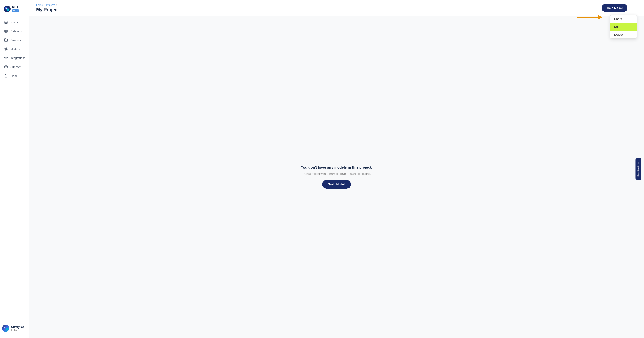 The image size is (644, 338). I want to click on sidebar-item-projects-label: Projects, so click(16, 40).